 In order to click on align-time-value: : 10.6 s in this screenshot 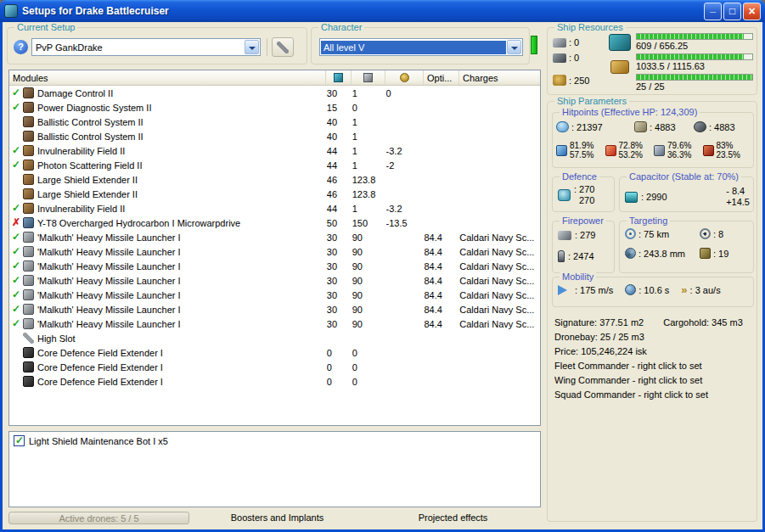, I will do `click(654, 290)`.